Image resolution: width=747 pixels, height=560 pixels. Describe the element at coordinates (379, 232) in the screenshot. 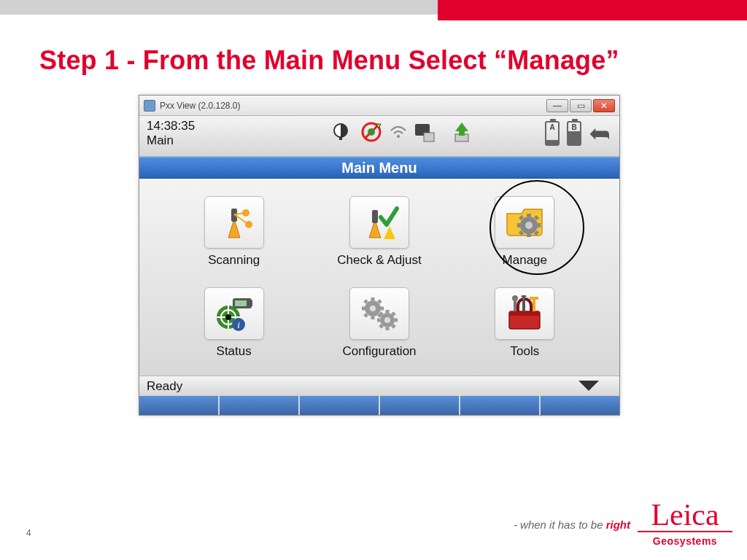

I see `menu-item-check-adjust: Check & Adjust` at that location.